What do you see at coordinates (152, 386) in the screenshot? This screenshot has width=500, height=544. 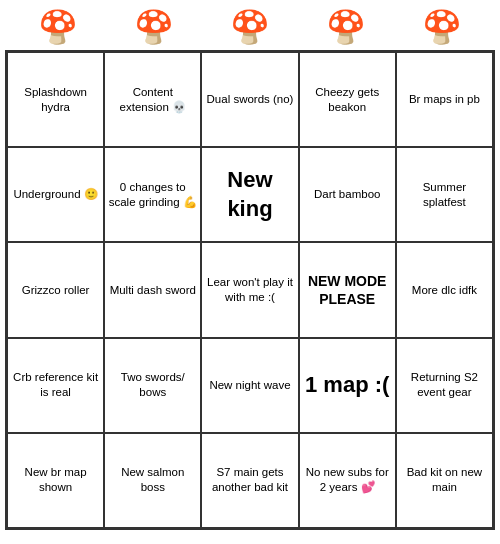 I see `cell-3-1: Two swords/ bows` at bounding box center [152, 386].